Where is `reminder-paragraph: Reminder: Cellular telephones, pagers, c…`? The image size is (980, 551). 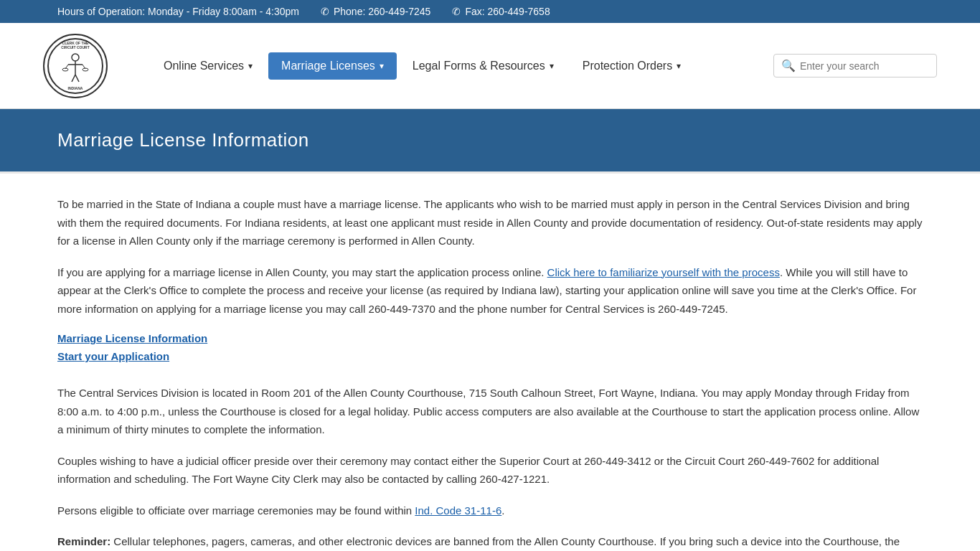
reminder-paragraph: Reminder: Cellular telephones, pagers, c… is located at coordinates (490, 542).